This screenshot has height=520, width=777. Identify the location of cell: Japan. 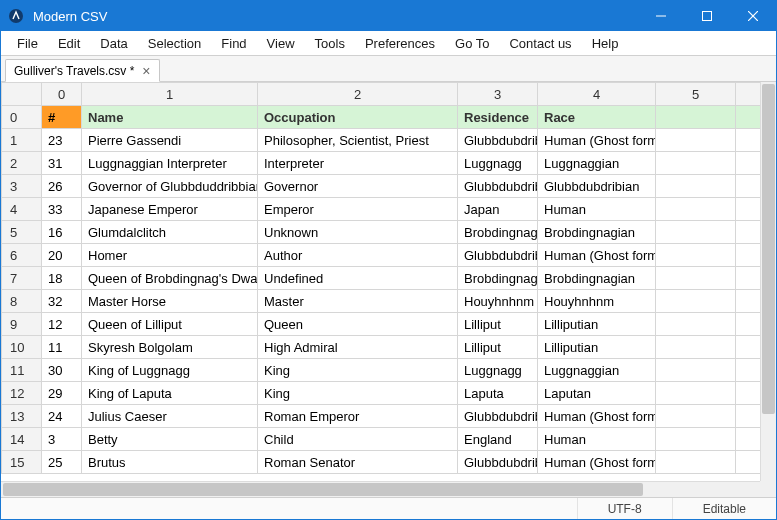
(498, 210).